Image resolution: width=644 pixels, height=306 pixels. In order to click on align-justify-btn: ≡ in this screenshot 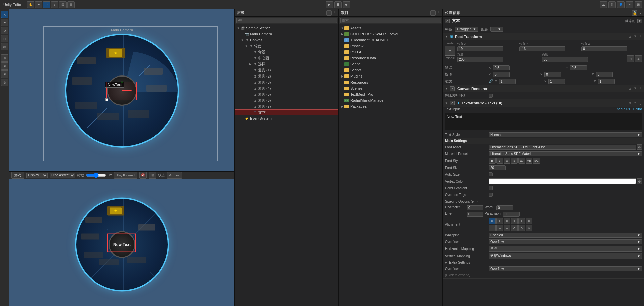, I will do `click(514, 221)`.